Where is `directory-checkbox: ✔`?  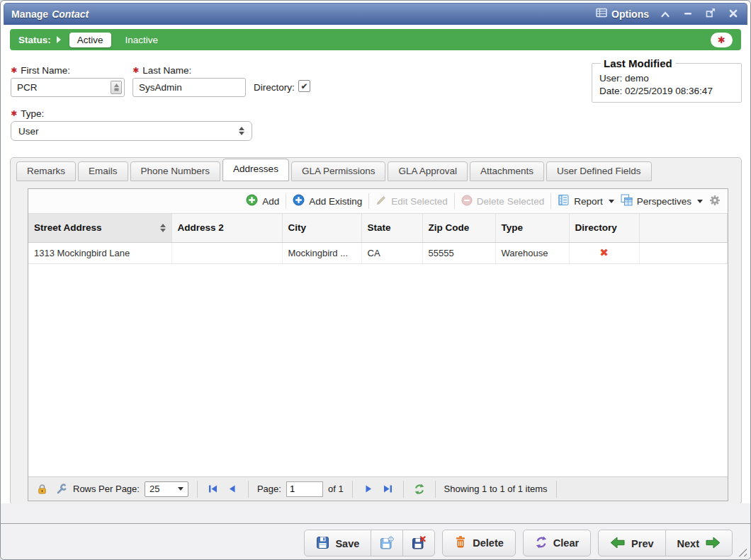
directory-checkbox: ✔ is located at coordinates (305, 86).